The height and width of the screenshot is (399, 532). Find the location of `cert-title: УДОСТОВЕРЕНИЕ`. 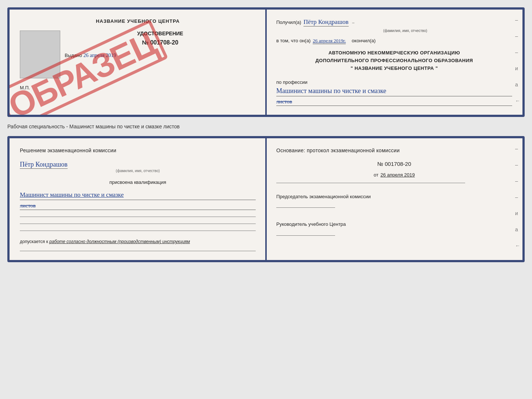

cert-title: УДОСТОВЕРЕНИЕ is located at coordinates (160, 33).